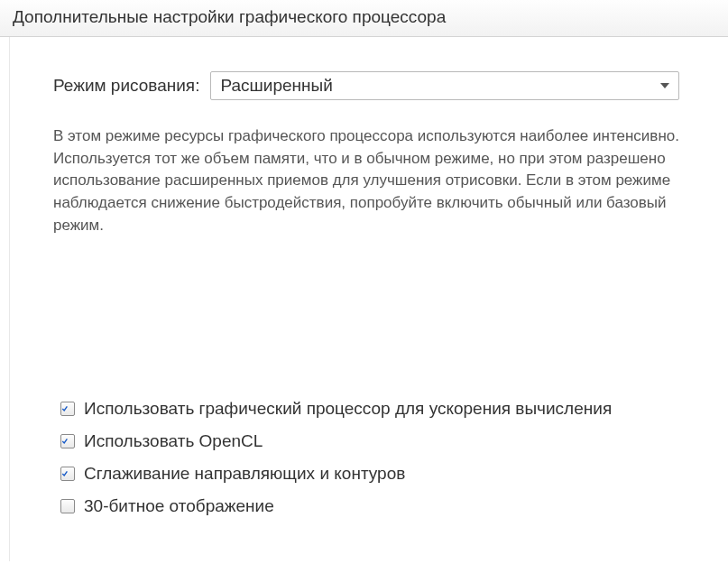 The image size is (728, 564). I want to click on checkbox-label: Использовать OpenCL, so click(173, 441).